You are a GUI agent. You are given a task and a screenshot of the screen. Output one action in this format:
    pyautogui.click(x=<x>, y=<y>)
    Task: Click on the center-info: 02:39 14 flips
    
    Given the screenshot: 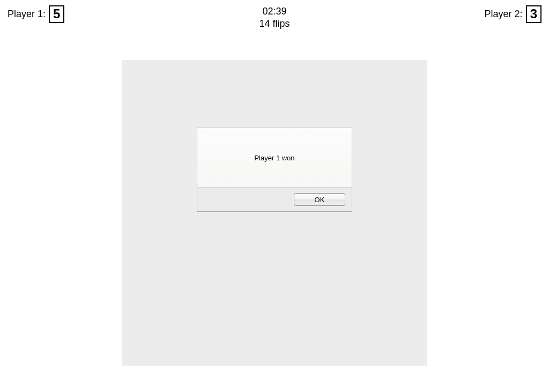 What is the action you would take?
    pyautogui.click(x=274, y=18)
    